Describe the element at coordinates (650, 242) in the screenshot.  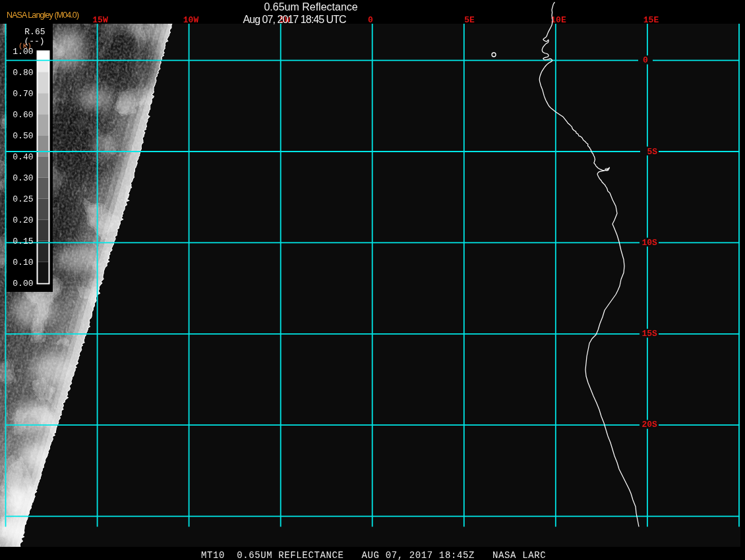
I see `svg-text: 10S` at that location.